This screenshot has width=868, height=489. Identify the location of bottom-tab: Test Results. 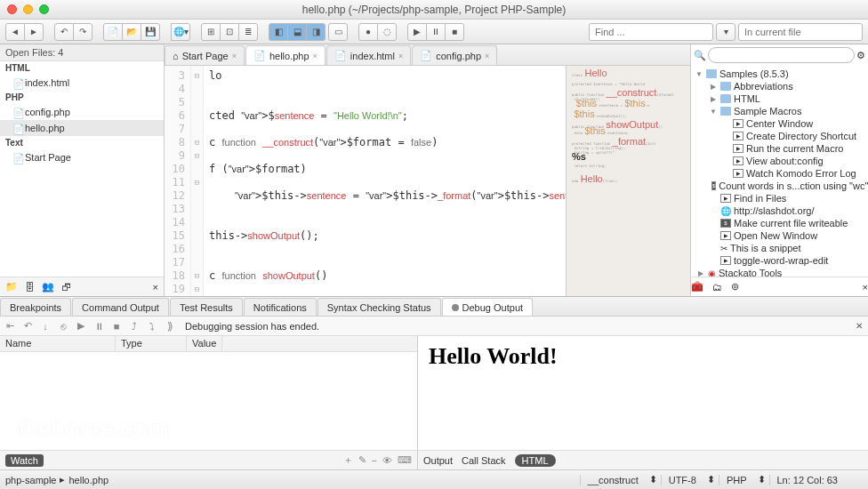
(206, 307).